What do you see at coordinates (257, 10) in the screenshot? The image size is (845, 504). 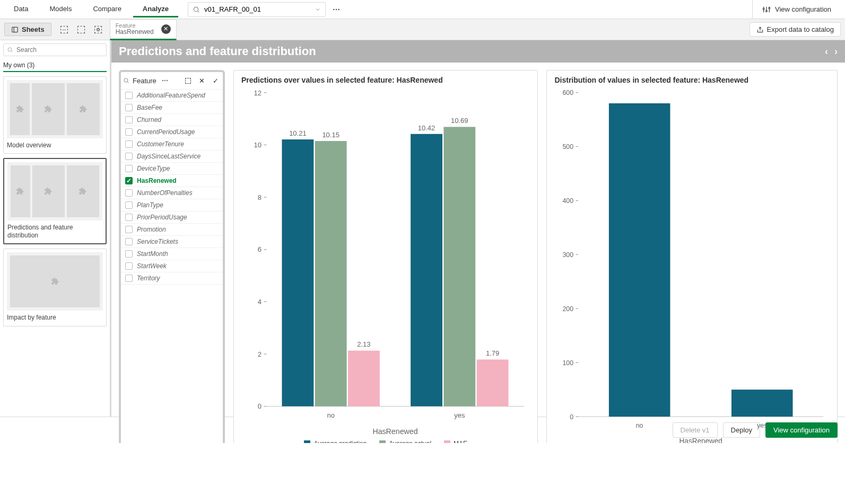 I see `model-search` at bounding box center [257, 10].